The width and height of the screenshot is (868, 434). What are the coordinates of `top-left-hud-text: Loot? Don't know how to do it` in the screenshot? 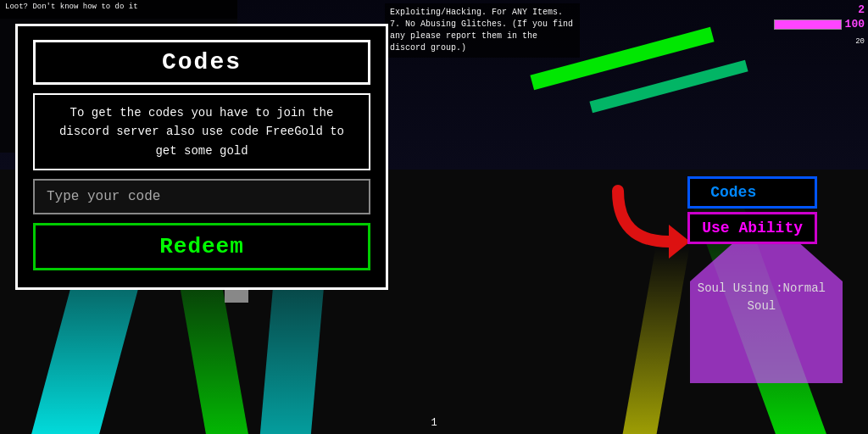 It's located at (71, 7).